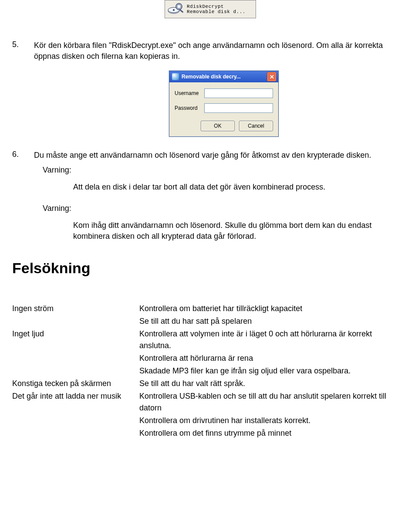  I want to click on step-number: 6., so click(19, 155).